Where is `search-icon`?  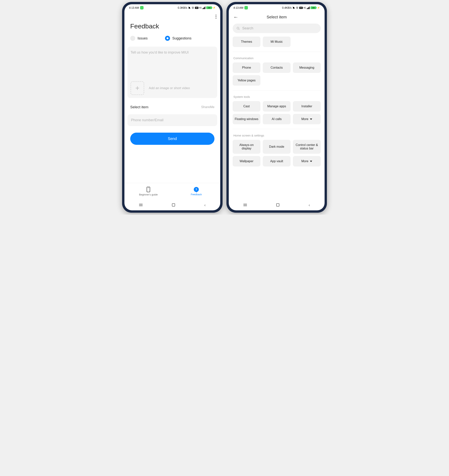 search-icon is located at coordinates (238, 28).